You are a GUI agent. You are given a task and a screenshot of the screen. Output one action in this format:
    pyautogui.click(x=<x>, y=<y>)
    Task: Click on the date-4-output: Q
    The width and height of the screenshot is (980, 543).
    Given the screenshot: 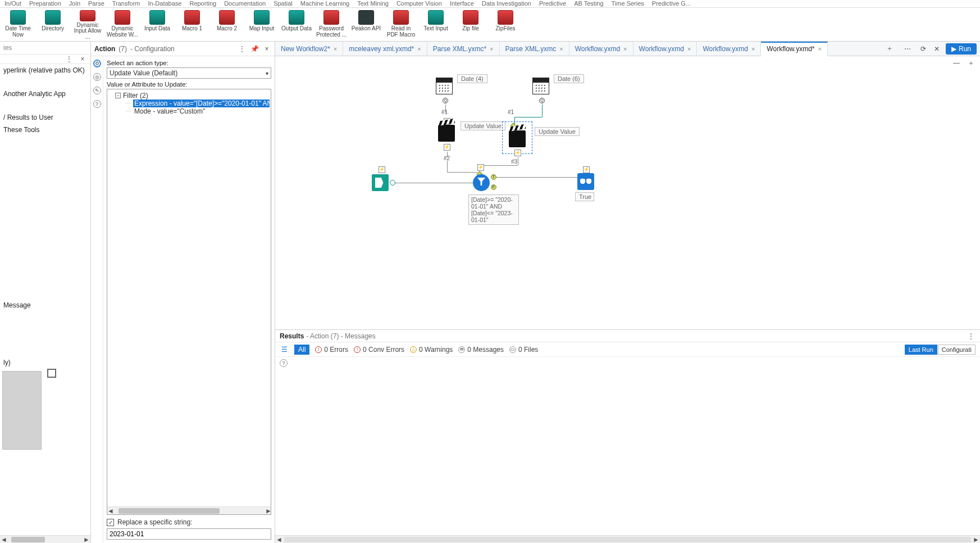 What is the action you would take?
    pyautogui.click(x=445, y=101)
    